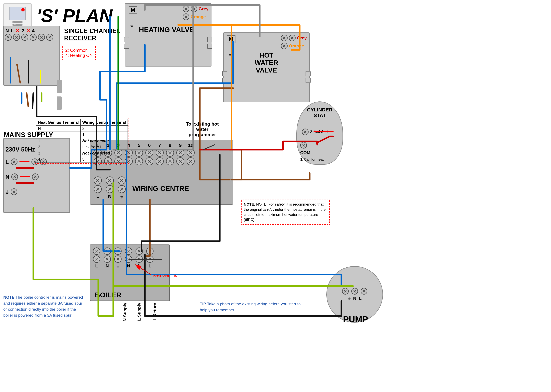  Describe the element at coordinates (82, 147) in the screenshot. I see `table-row: 2Link from L` at that location.